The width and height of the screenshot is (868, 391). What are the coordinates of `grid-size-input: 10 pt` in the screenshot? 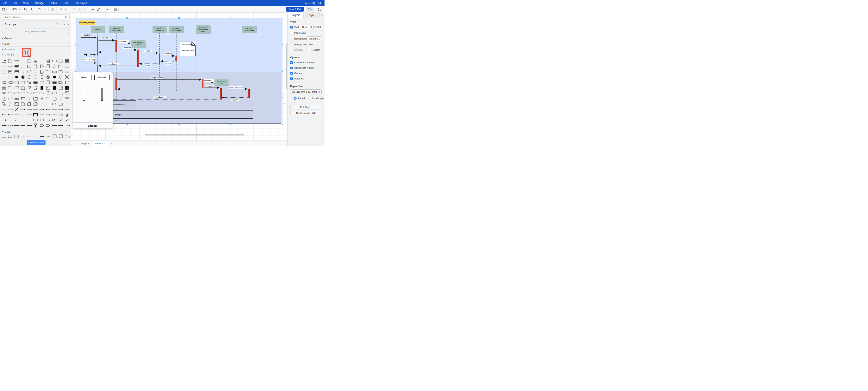 It's located at (305, 27).